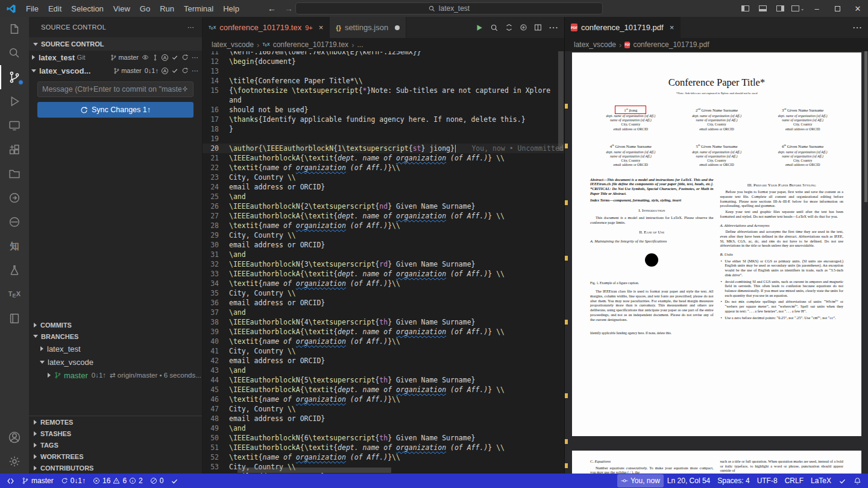  What do you see at coordinates (383, 197) in the screenshot?
I see `code-line: 25\and` at bounding box center [383, 197].